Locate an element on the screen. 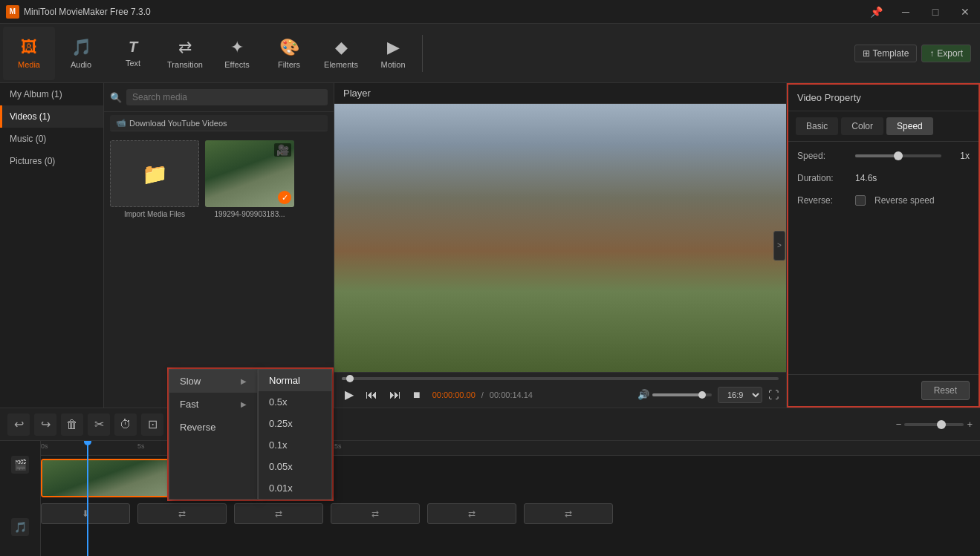 This screenshot has height=556, width=980. play-button: ▶ is located at coordinates (349, 395).